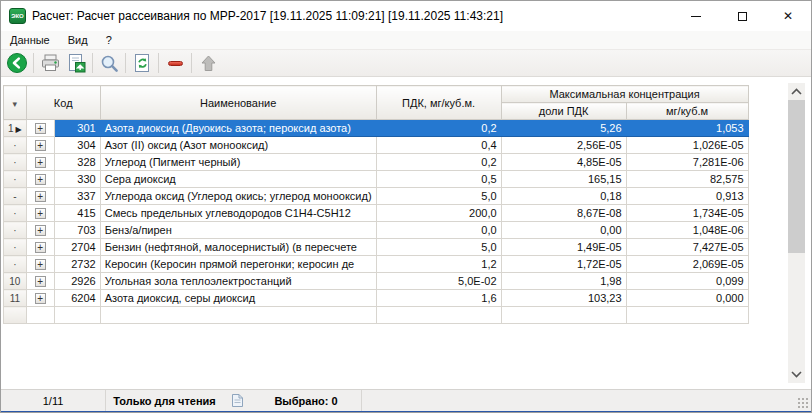 Image resolution: width=812 pixels, height=413 pixels. Describe the element at coordinates (687, 230) in the screenshot. I see `cell-conc: 1,048E-06` at that location.